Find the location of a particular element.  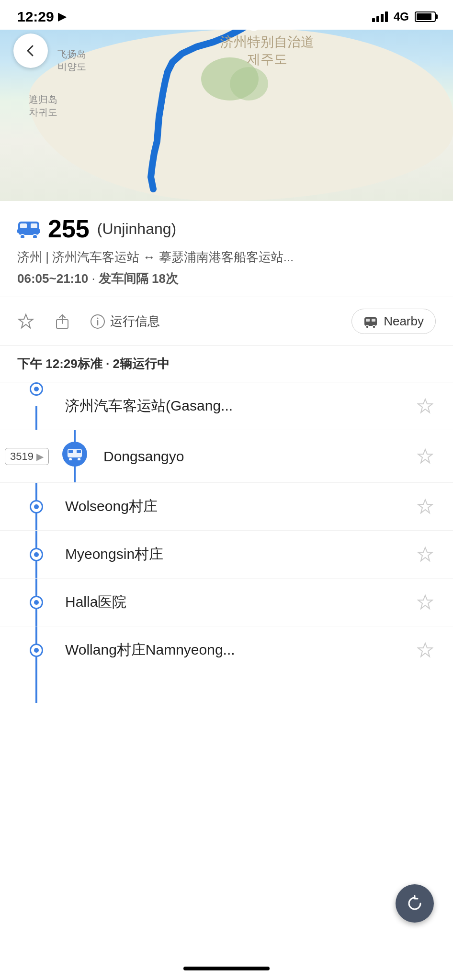

badge-arrow: ▶ is located at coordinates (40, 457).